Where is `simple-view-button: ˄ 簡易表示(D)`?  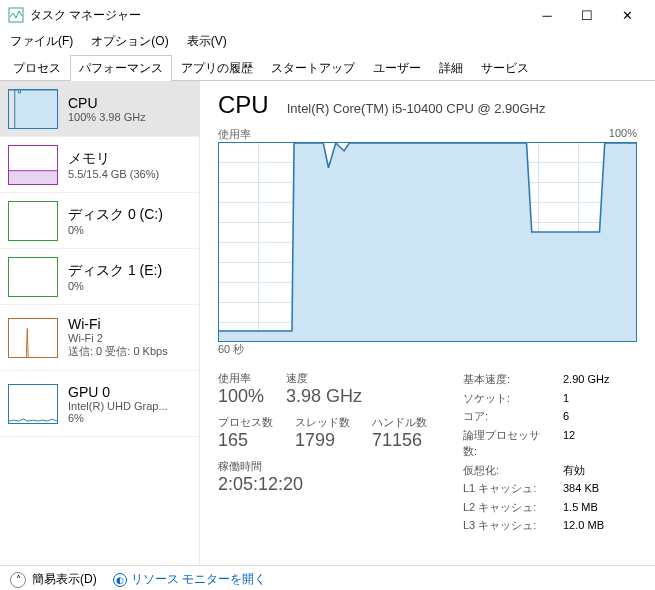
simple-view-button: ˄ 簡易表示(D) is located at coordinates (54, 580).